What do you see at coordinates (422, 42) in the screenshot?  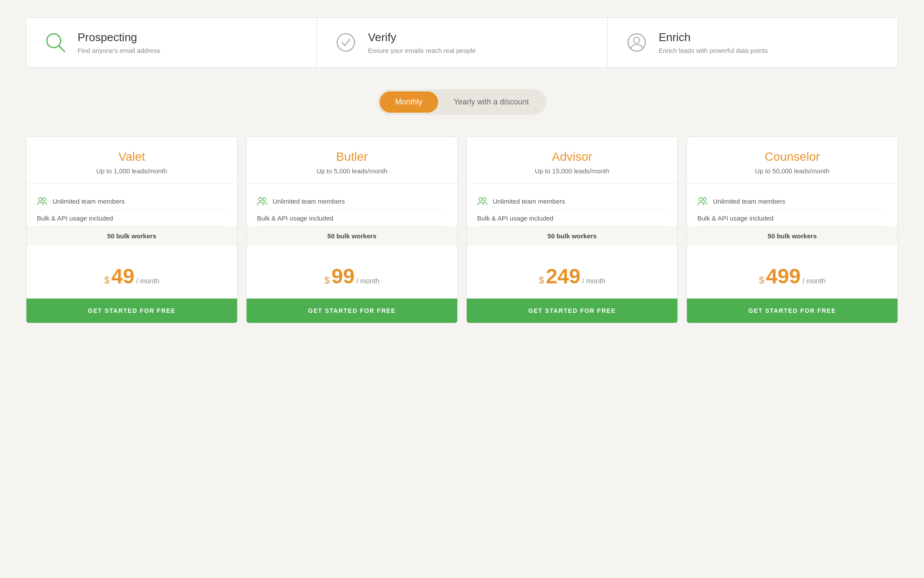 I see `verify-text: Verify Ensure your emails reach real peo…` at bounding box center [422, 42].